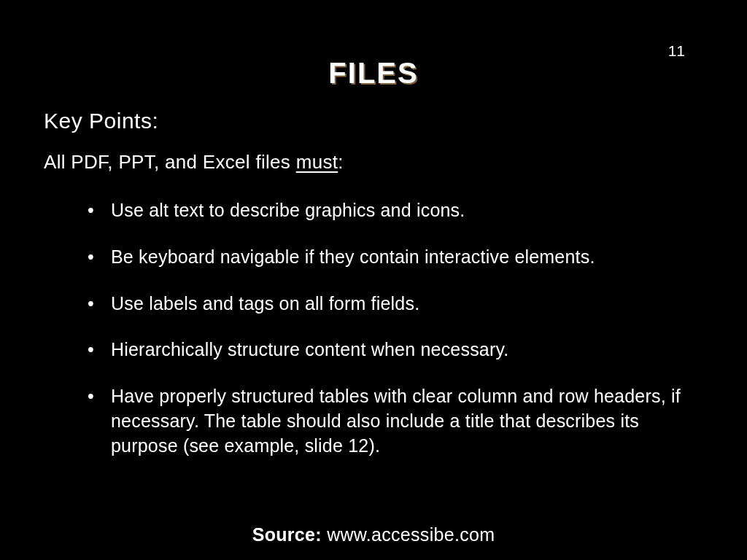 Image resolution: width=747 pixels, height=560 pixels. I want to click on list-item: Be keyboard navigable if they contain in…, so click(407, 257).